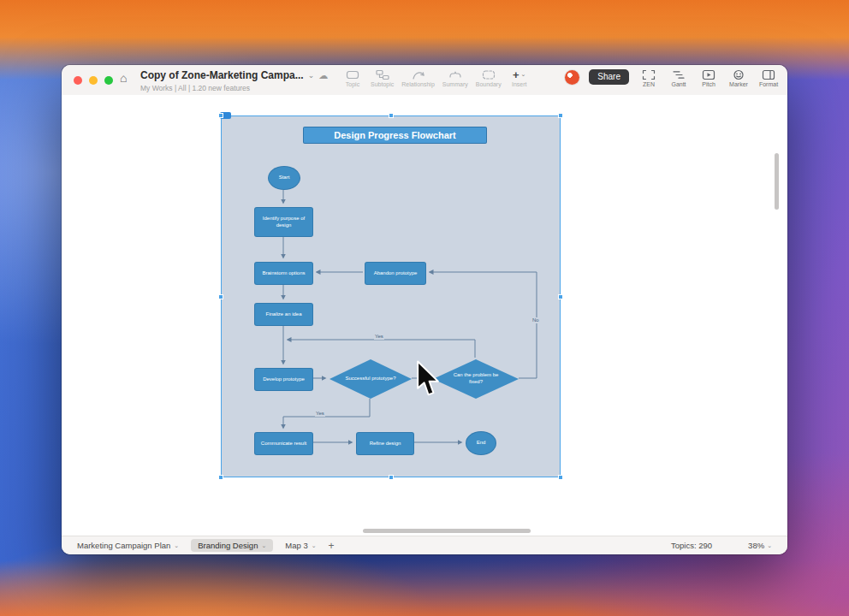 This screenshot has height=616, width=849. What do you see at coordinates (489, 84) in the screenshot?
I see `tool-label: Boundary` at bounding box center [489, 84].